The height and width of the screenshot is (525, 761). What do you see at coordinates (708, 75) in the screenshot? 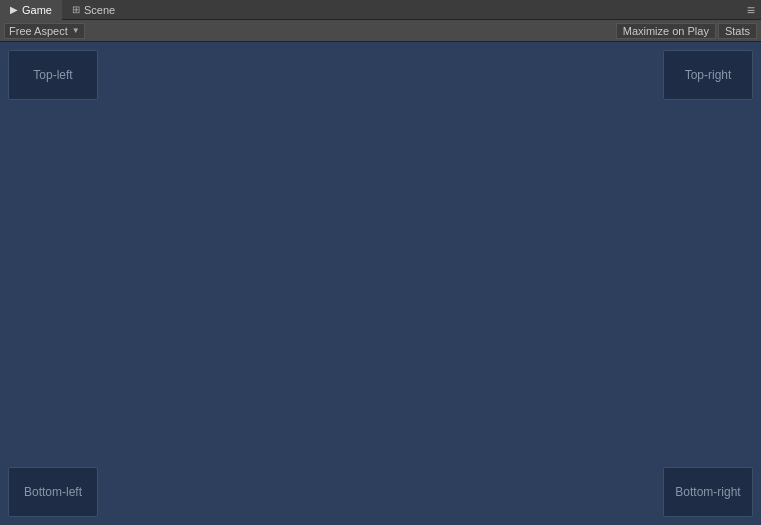
I see `top-right-button: Top-right` at bounding box center [708, 75].